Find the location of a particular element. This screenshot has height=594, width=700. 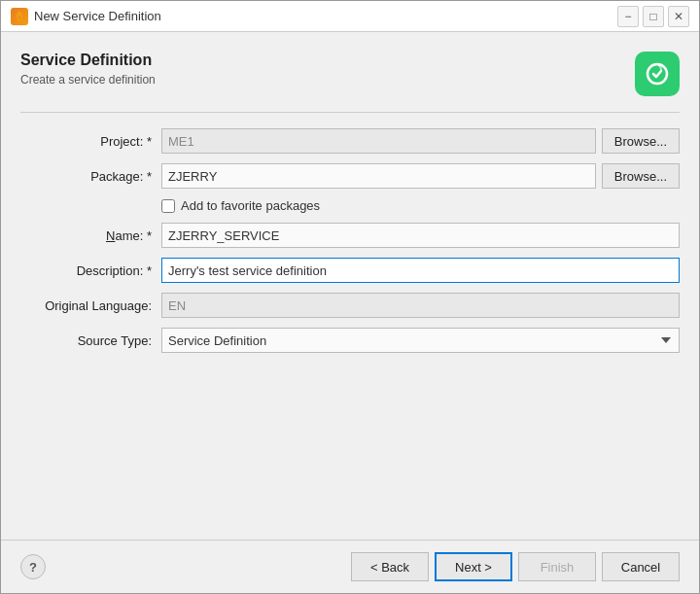

original-language-row: Original Language: is located at coordinates (350, 305).